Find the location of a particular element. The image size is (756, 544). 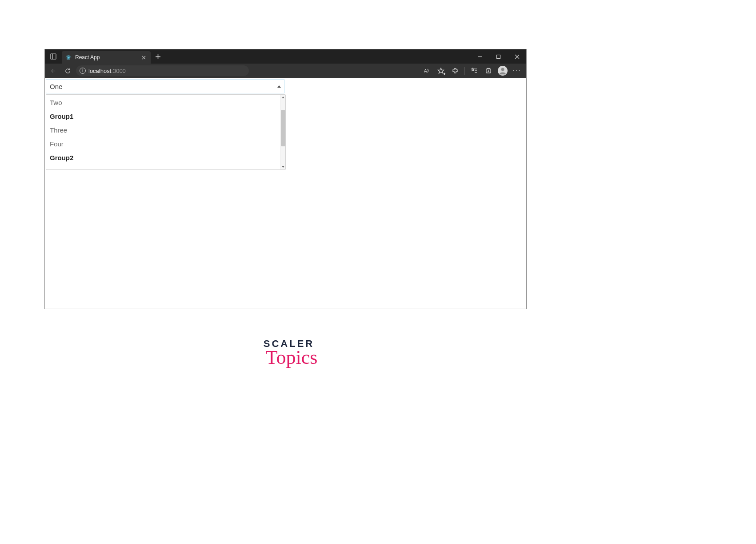

address-bar: i localhost:3000 is located at coordinates (163, 71).